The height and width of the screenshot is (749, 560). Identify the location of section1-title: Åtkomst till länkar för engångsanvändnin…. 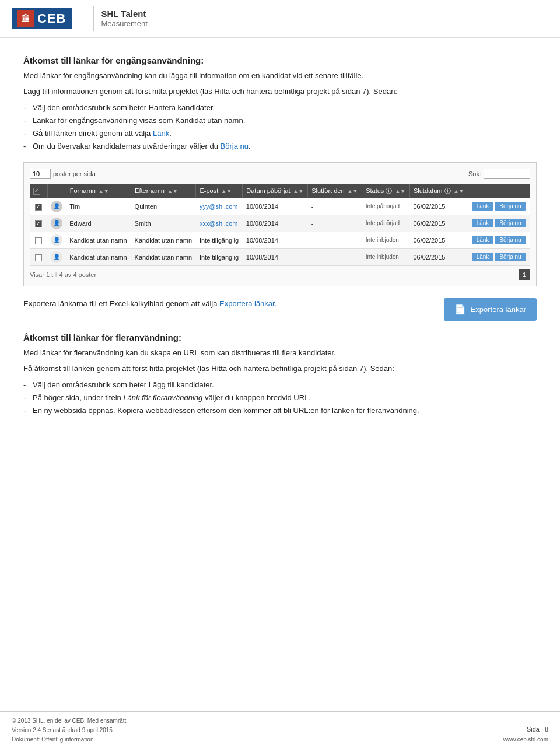
(280, 61).